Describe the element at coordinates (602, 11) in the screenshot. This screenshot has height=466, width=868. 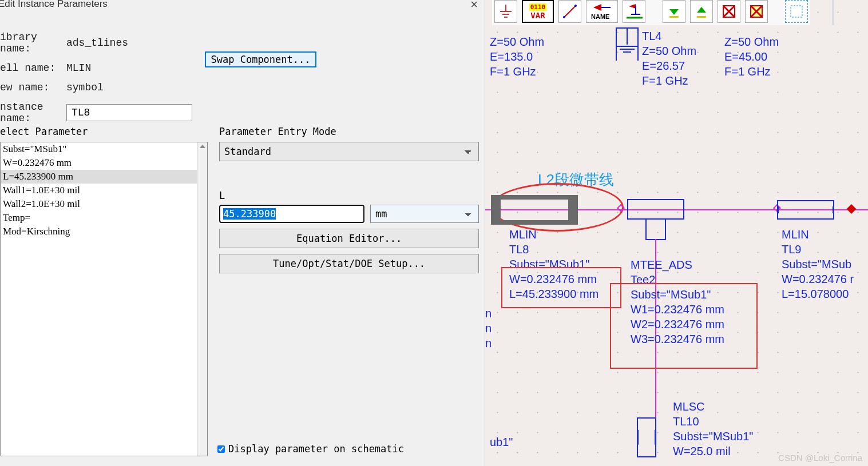
I see `name-port-icon: NAME` at that location.